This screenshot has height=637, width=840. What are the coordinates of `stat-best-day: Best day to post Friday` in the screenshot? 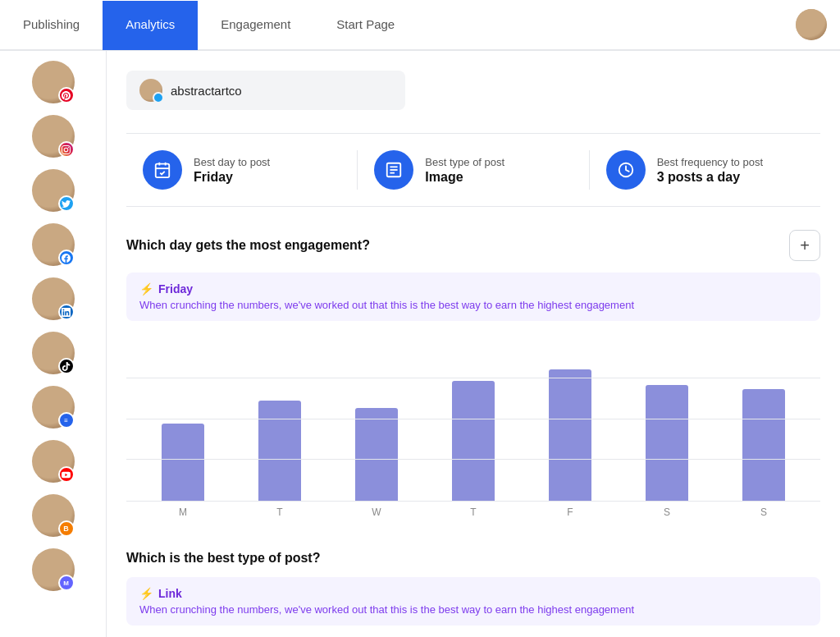 It's located at (242, 170).